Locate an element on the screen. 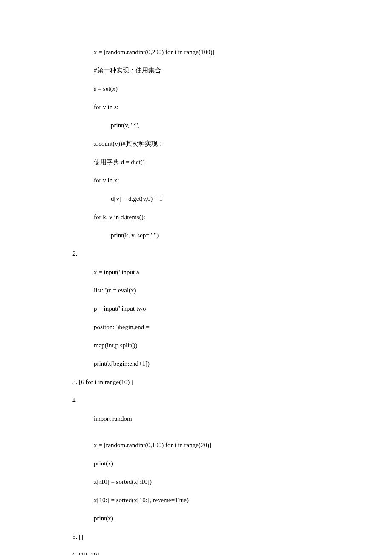  text-line: print(x[begin:end+1]) is located at coordinates (196, 364).